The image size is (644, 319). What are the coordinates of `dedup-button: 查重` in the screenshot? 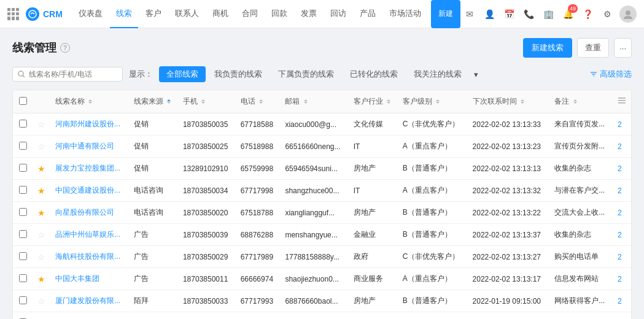 It's located at (593, 48).